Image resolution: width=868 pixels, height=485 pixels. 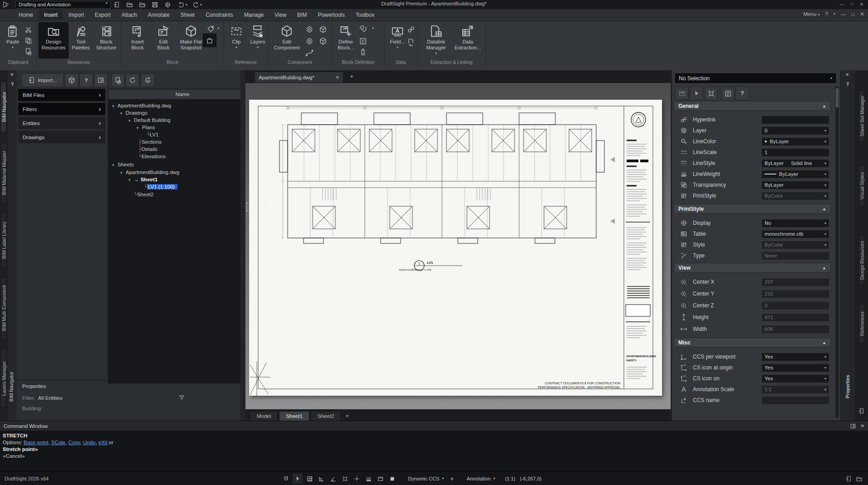 What do you see at coordinates (298, 479) in the screenshot?
I see `pointer-toggle` at bounding box center [298, 479].